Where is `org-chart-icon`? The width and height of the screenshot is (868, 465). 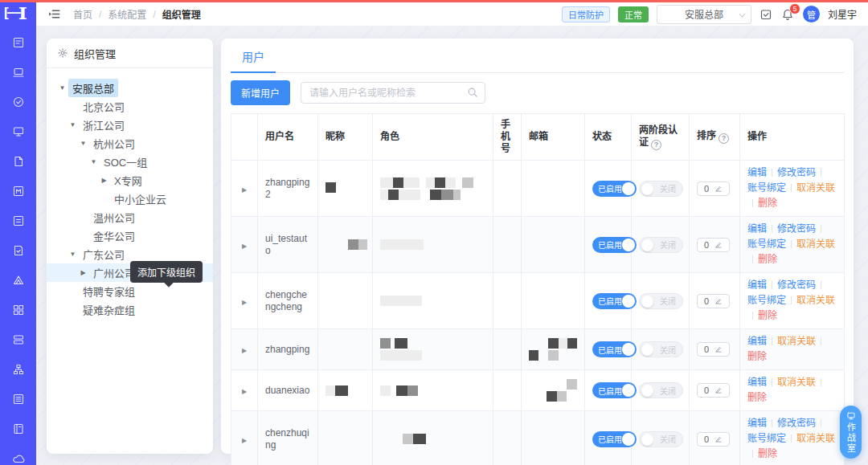 org-chart-icon is located at coordinates (18, 369).